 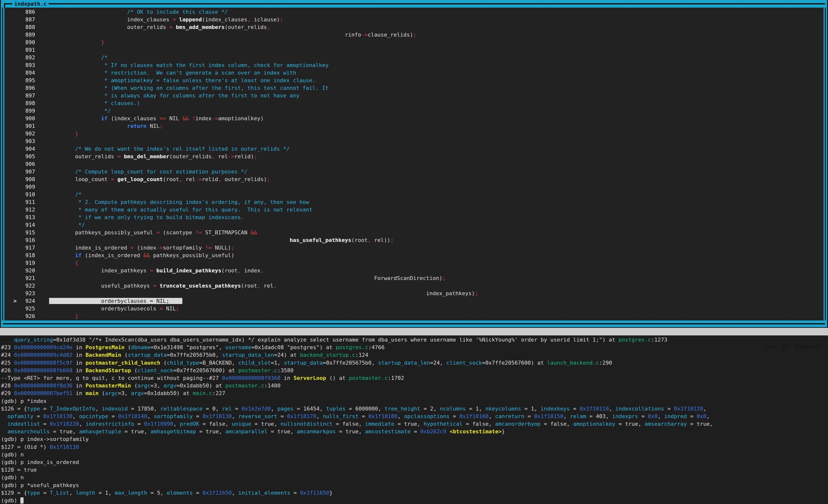 I want to click on source-line: 907 /* Compute loop_count for cost estim…, so click(x=414, y=172).